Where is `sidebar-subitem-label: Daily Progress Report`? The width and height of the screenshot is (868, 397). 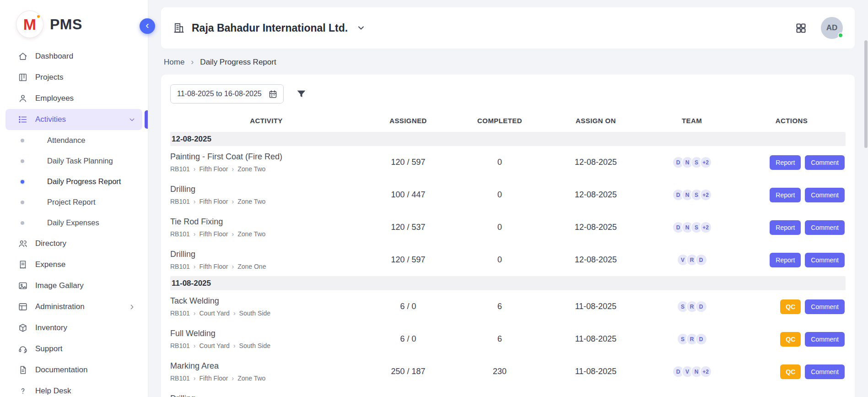 sidebar-subitem-label: Daily Progress Report is located at coordinates (84, 181).